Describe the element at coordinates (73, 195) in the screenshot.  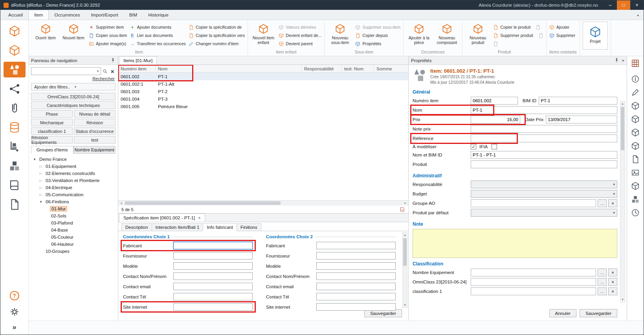
I see `tree-node-05-communication: ▷ 05-Communication` at that location.